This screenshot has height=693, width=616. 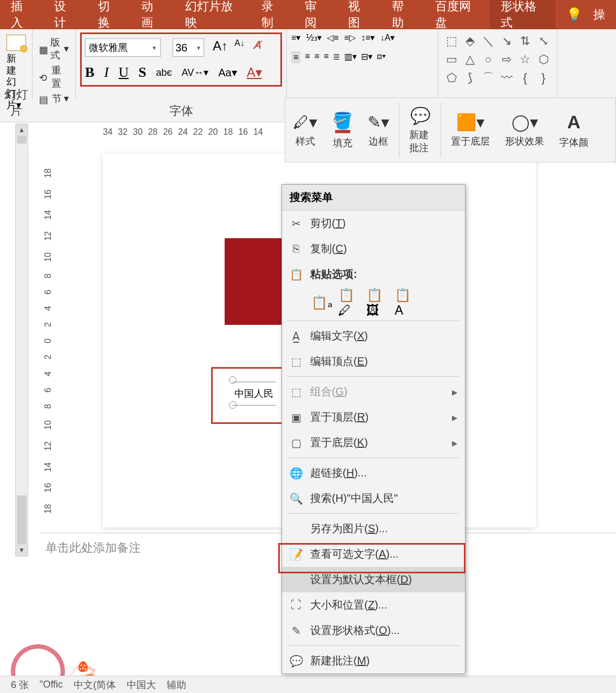 I want to click on font-size-select: 36▼, so click(x=188, y=48).